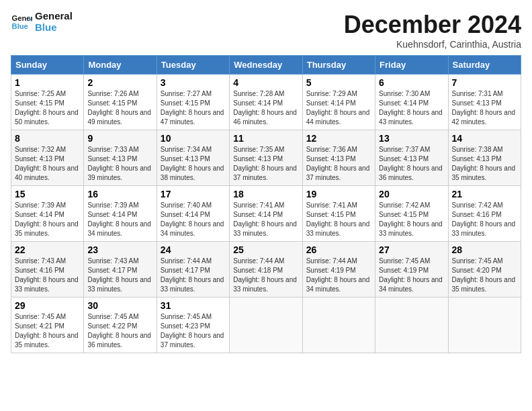 The height and width of the screenshot is (411, 532). Describe the element at coordinates (411, 275) in the screenshot. I see `day-info: Sunrise: 7:45 AMSunset: 4:19 PMDaylight:…` at that location.